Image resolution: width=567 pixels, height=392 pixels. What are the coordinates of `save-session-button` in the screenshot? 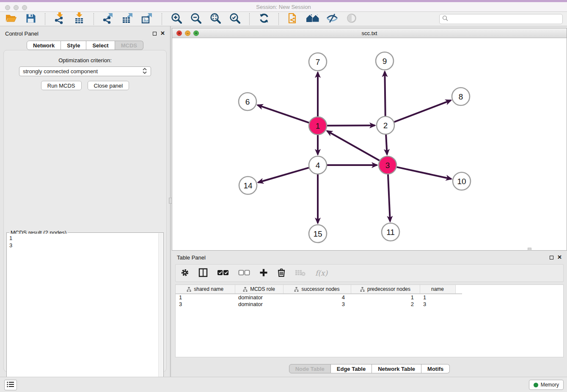 It's located at (30, 19).